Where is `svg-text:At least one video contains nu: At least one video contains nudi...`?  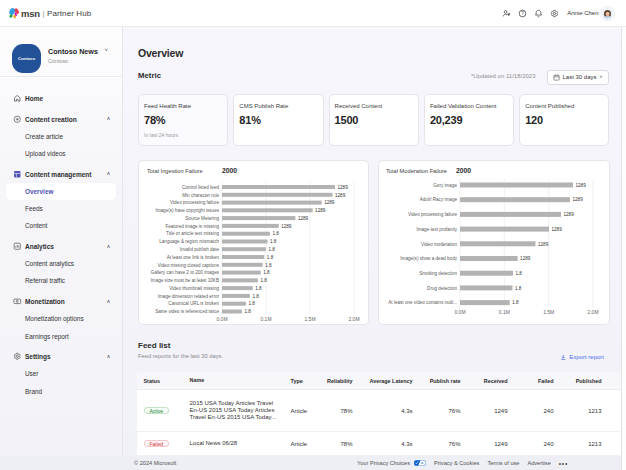 svg-text:At least one video contains nu: At least one video contains nudi... is located at coordinates (422, 302).